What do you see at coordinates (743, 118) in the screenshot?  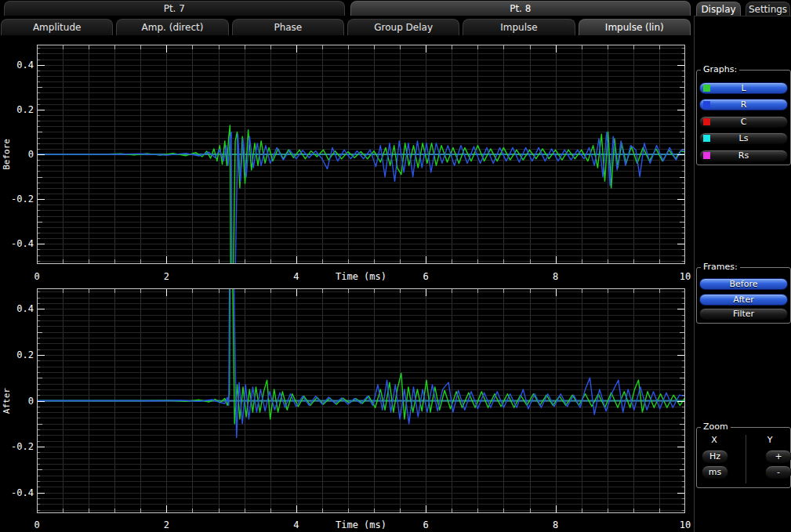 I see `graphs-group: Graphs: LRCLsRs` at bounding box center [743, 118].